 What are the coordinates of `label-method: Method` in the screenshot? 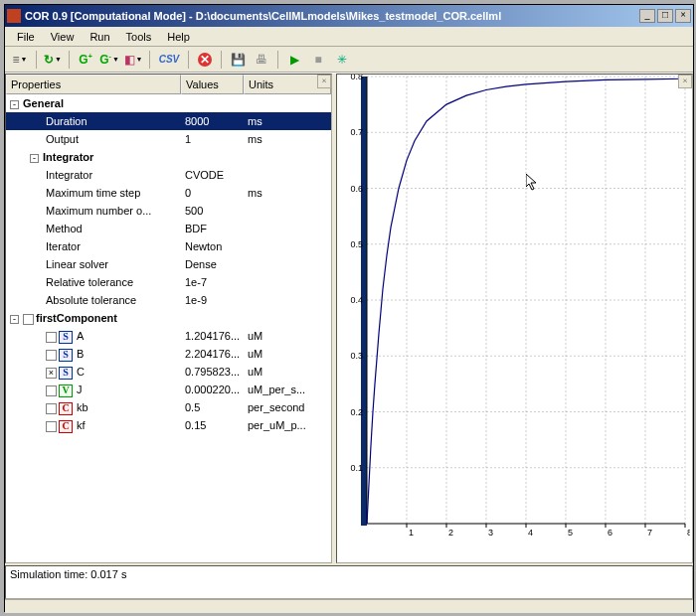 It's located at (93, 229).